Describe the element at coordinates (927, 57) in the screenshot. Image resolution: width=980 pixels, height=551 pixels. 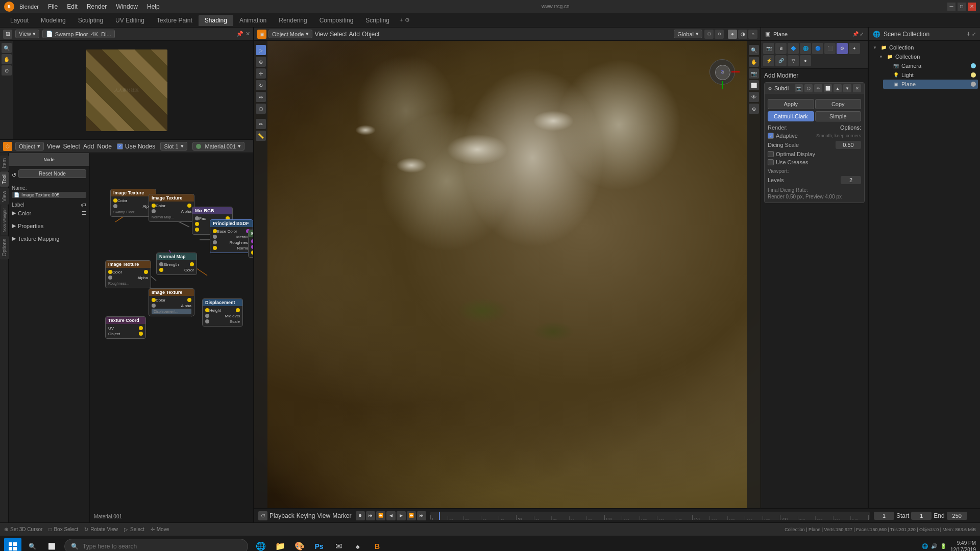
I see `scene-collection-sub: ▼ 📁 Collection` at that location.